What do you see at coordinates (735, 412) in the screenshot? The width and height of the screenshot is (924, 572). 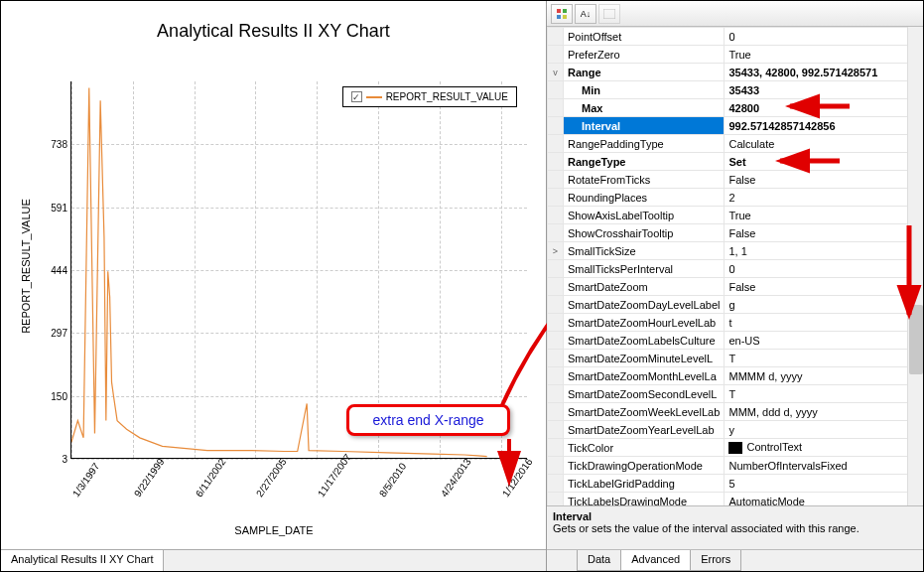 I see `prop-row: SmartDateZoomWeekLevelLabMMM, ddd d, yyy…` at bounding box center [735, 412].